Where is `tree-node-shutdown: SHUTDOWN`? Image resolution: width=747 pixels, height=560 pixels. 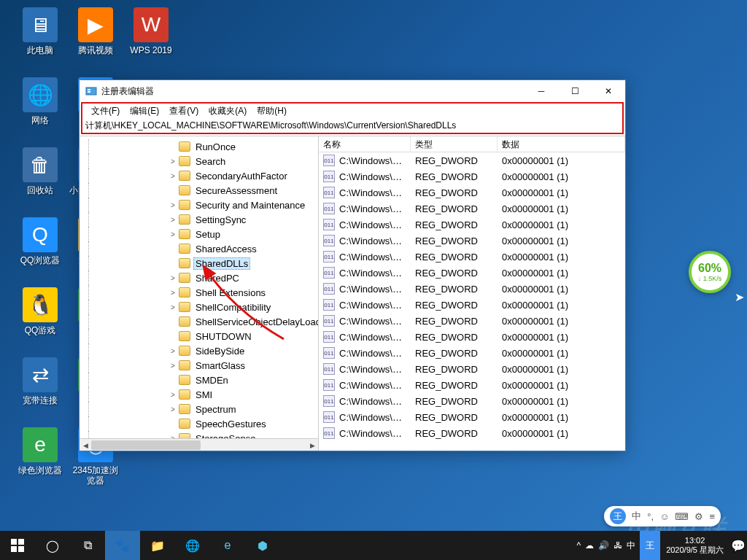 tree-node-shutdown: SHUTDOWN is located at coordinates (200, 336).